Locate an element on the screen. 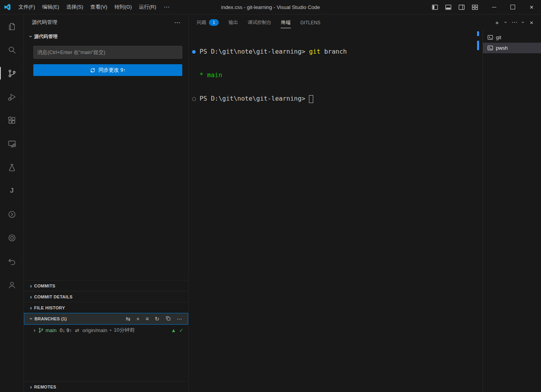  vscode-logo-icon is located at coordinates (7, 7).